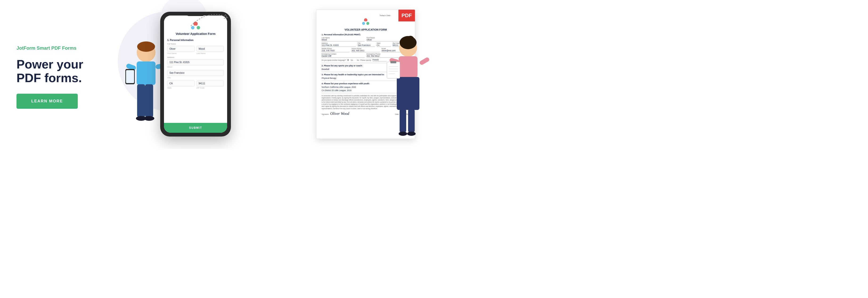 The image size is (868, 298). What do you see at coordinates (181, 84) in the screenshot?
I see `phone-state-input: CA` at bounding box center [181, 84].